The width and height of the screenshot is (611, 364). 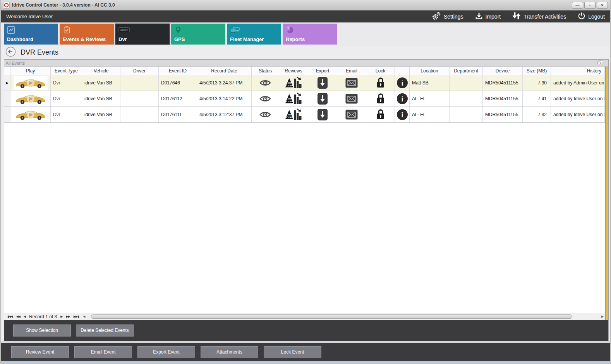 What do you see at coordinates (381, 70) in the screenshot?
I see `header-lock: Lock` at bounding box center [381, 70].